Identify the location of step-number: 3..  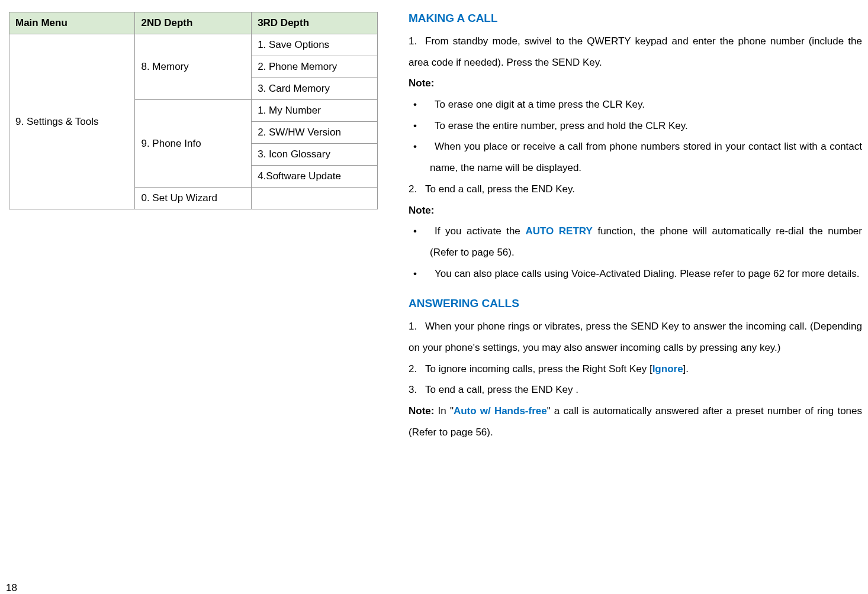
(417, 390).